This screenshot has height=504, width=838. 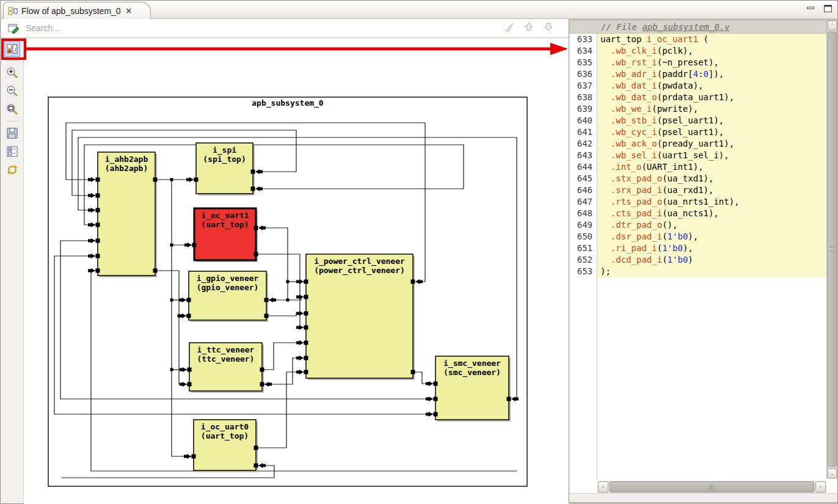 What do you see at coordinates (704, 497) in the screenshot?
I see `panel-footer` at bounding box center [704, 497].